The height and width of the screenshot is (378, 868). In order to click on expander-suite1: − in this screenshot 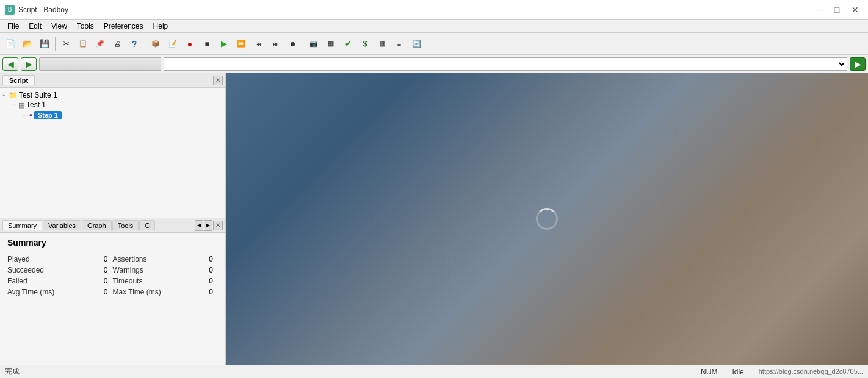, I will do `click(5, 95)`.